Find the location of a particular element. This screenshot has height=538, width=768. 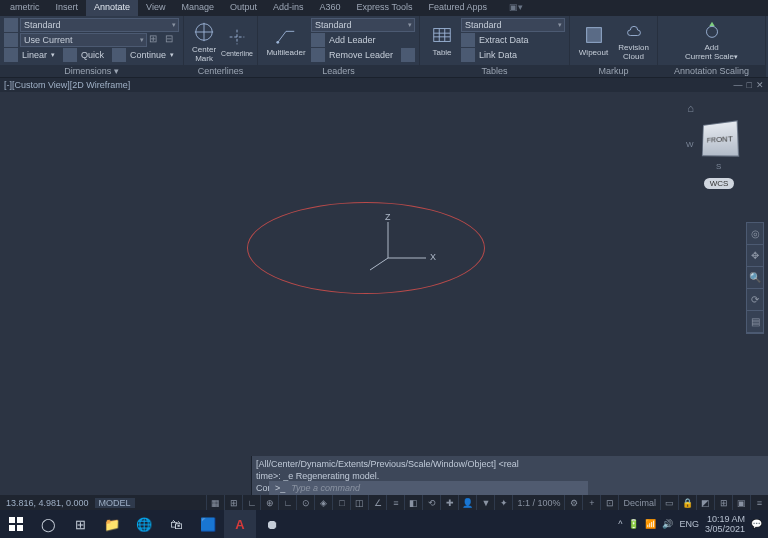

otrack-toggle: ∠ is located at coordinates (377, 502).